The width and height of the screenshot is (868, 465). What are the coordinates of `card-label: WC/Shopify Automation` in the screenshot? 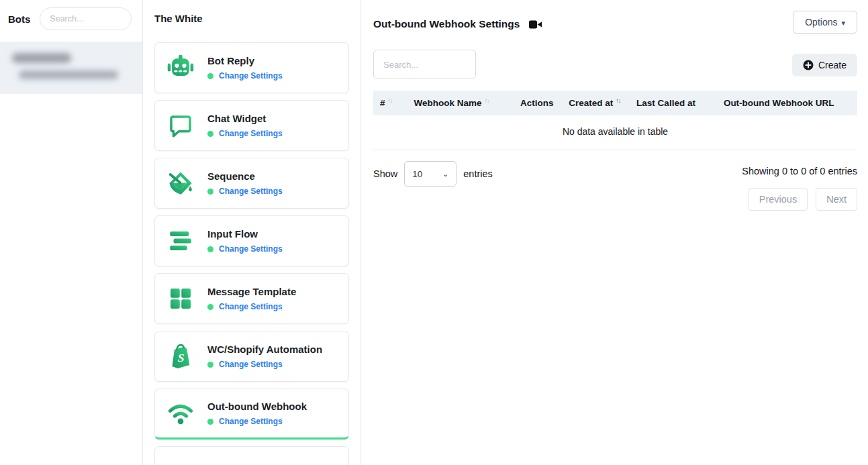 It's located at (264, 349).